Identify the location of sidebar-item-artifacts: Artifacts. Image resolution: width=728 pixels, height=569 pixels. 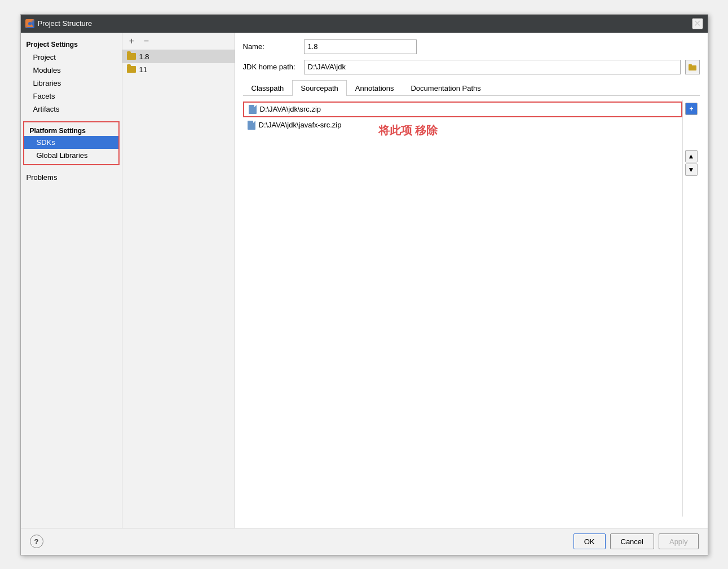
(71, 109).